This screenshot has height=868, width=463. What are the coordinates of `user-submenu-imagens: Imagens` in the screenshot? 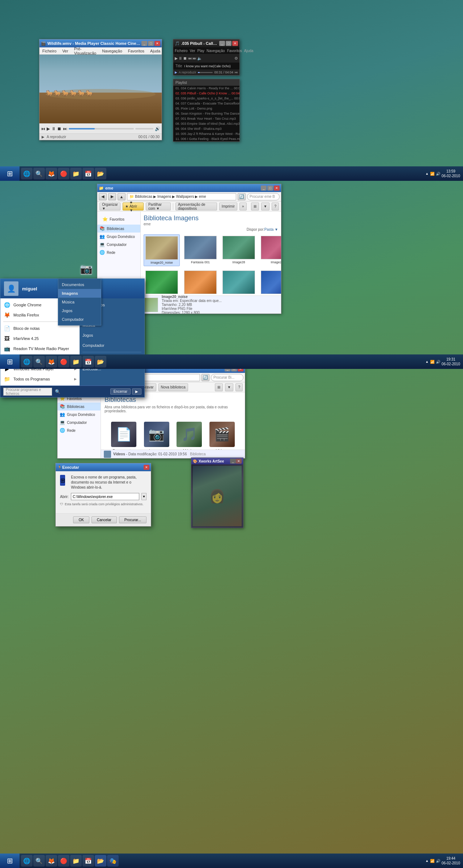 It's located at (80, 293).